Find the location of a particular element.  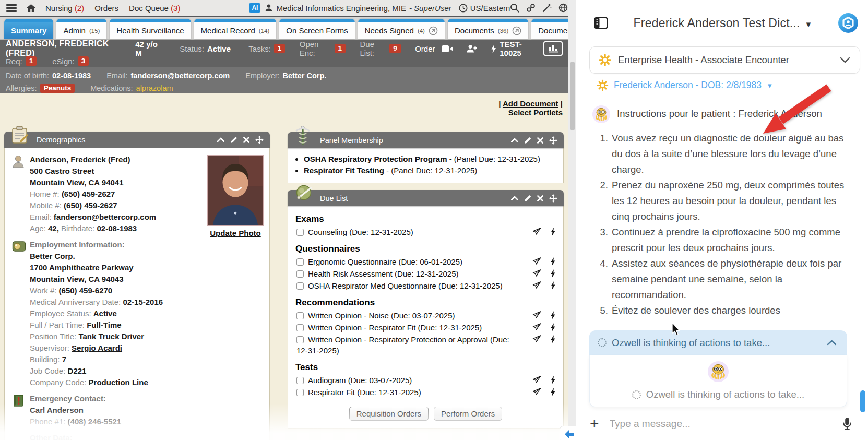

link-icon is located at coordinates (531, 8).